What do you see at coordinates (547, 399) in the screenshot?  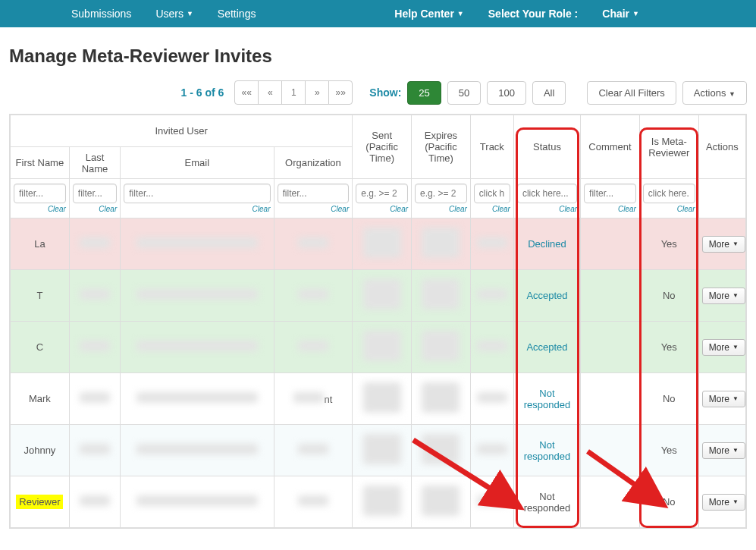 I see `cell-status: Not responded` at bounding box center [547, 399].